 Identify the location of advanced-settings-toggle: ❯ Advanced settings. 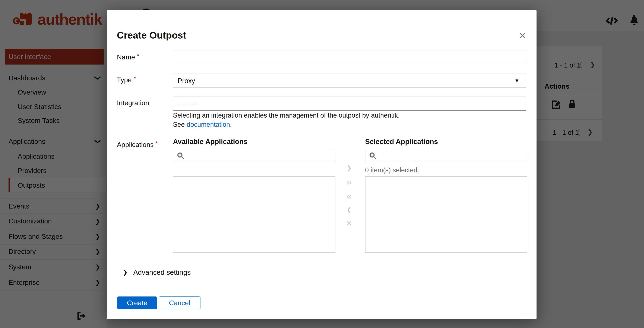
(157, 273).